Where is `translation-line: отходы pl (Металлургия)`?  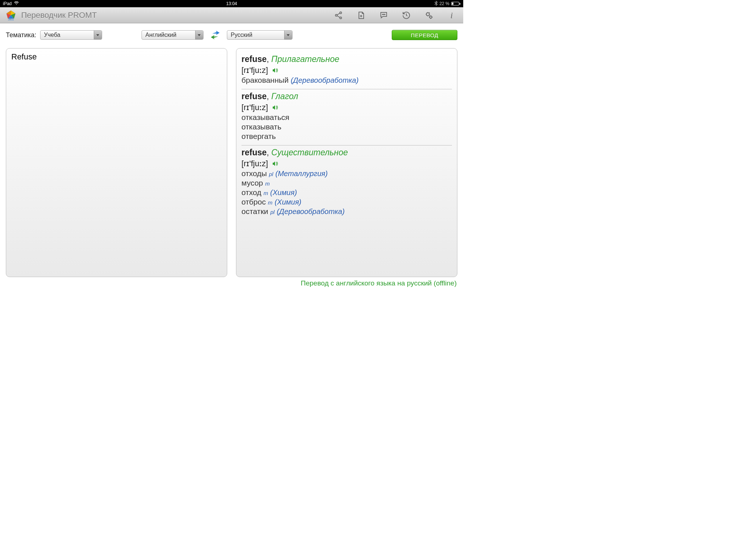 translation-line: отходы pl (Металлургия) is located at coordinates (347, 174).